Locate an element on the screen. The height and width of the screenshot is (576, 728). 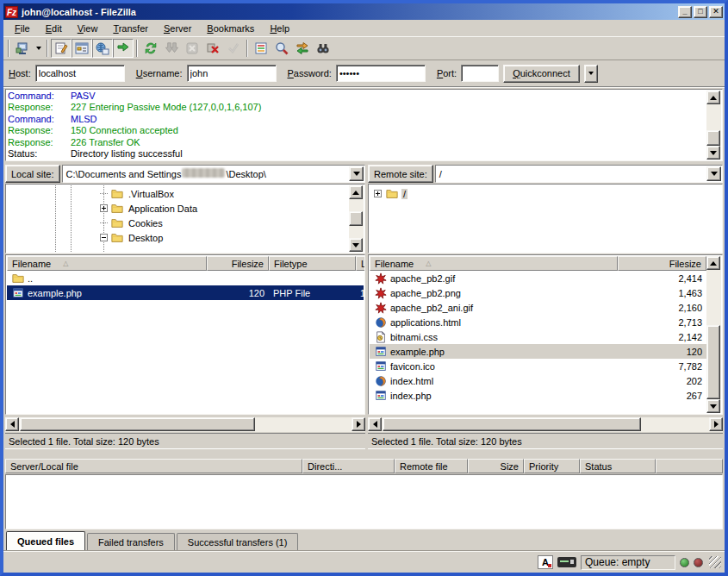
toggle-message-log-button is located at coordinates (61, 48).